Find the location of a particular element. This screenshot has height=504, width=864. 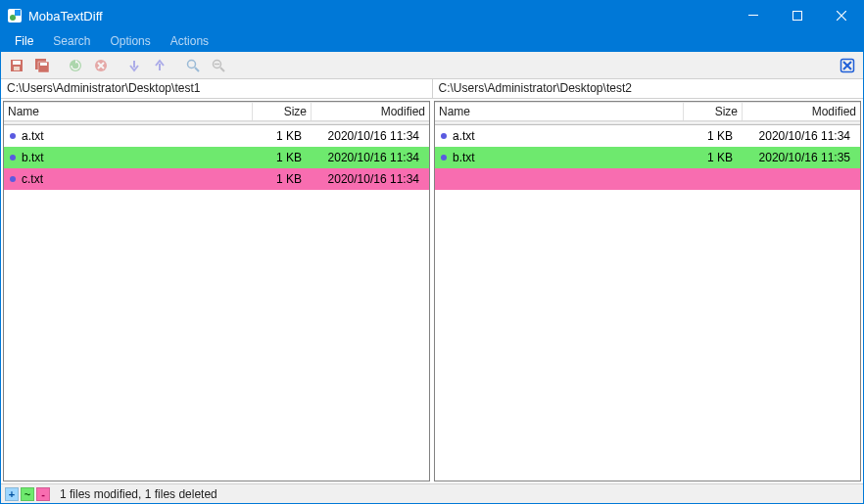

legend-deleted: - is located at coordinates (43, 494).